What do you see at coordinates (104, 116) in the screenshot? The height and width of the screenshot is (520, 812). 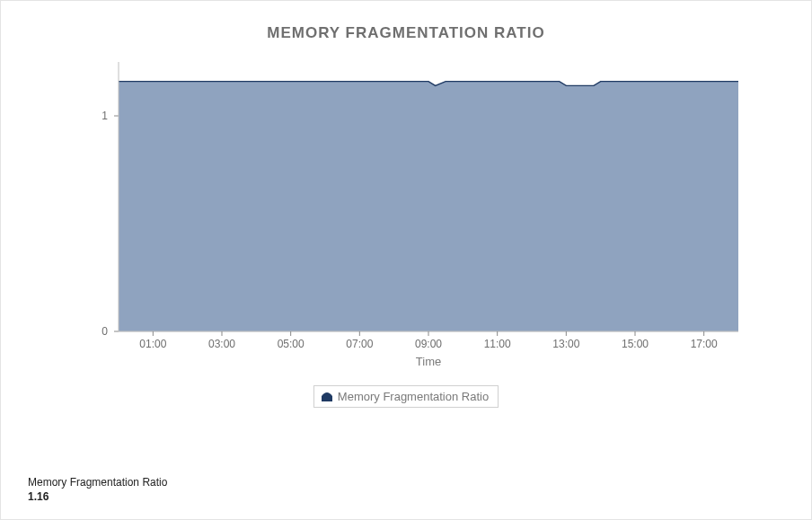 I see `svg-text: 1` at bounding box center [104, 116].